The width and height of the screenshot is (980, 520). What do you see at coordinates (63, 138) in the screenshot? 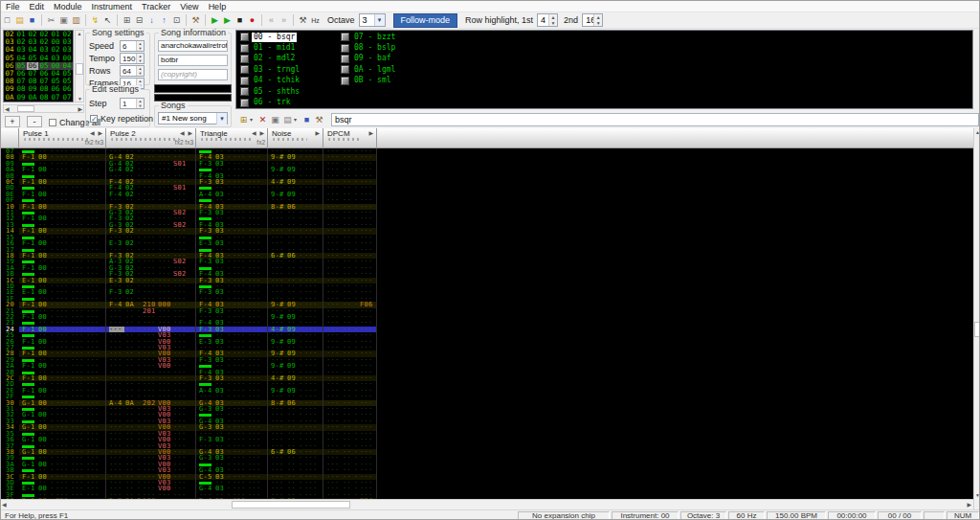
I see `channel-header-pulse-1: Pulse 1◀ ▶fx2 fx3` at bounding box center [63, 138].